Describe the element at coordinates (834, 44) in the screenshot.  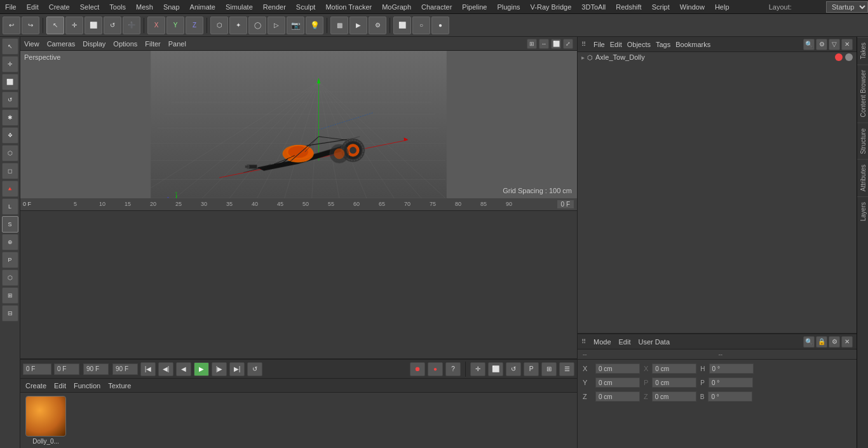
I see `obj-filter-button: ▽` at that location.